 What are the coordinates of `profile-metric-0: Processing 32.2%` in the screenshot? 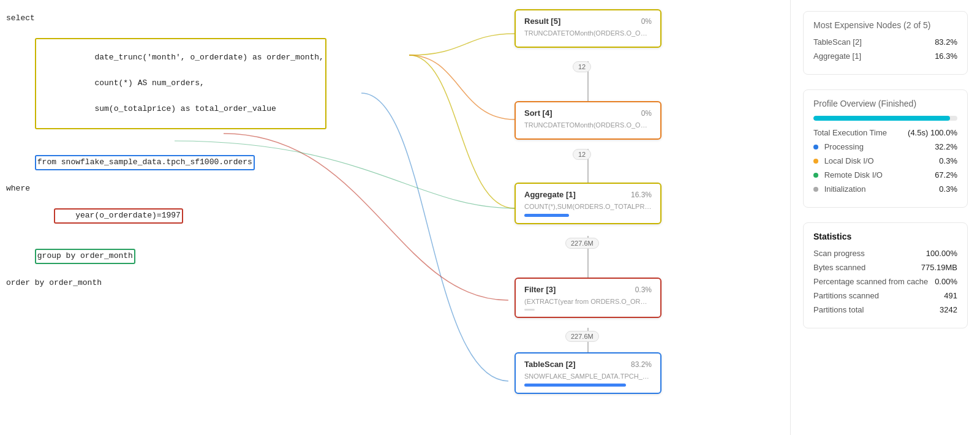 It's located at (886, 147).